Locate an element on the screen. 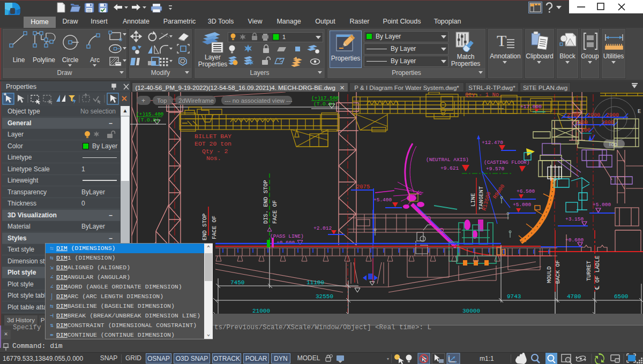 The height and width of the screenshot is (364, 643). svg-text: +9.621 is located at coordinates (450, 168).